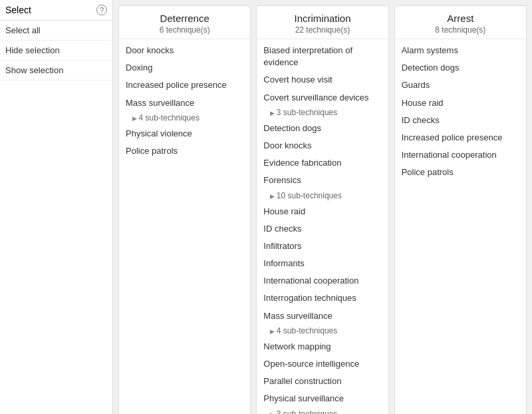 The image size is (532, 414). Describe the element at coordinates (322, 196) in the screenshot. I see `sub-item-forensics: 10 sub-techniques` at that location.